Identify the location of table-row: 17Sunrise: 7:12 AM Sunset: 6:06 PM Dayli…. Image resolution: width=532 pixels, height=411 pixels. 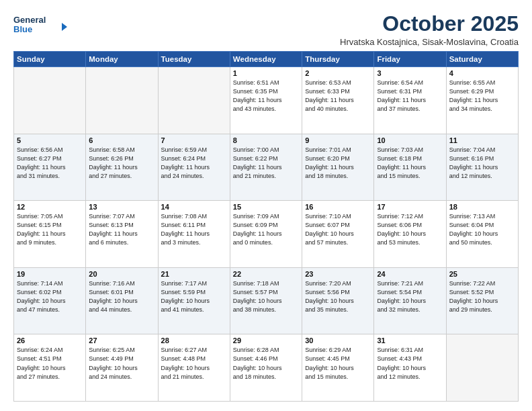
(410, 234).